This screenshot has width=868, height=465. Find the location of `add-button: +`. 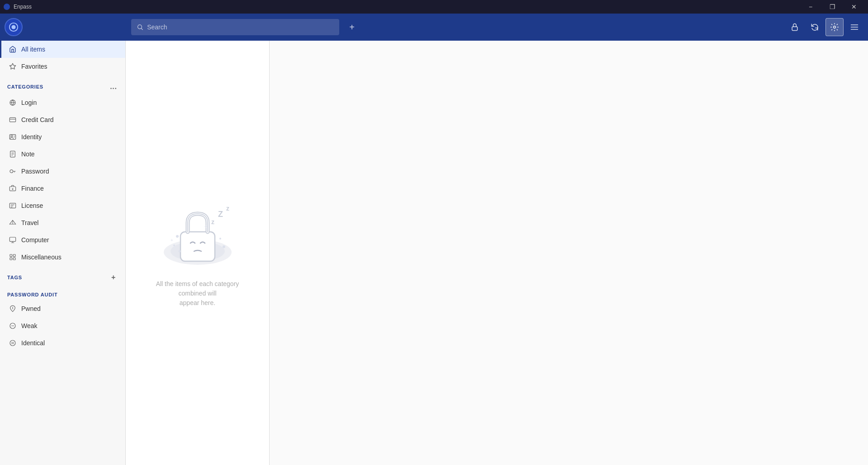

add-button: + is located at coordinates (352, 27).